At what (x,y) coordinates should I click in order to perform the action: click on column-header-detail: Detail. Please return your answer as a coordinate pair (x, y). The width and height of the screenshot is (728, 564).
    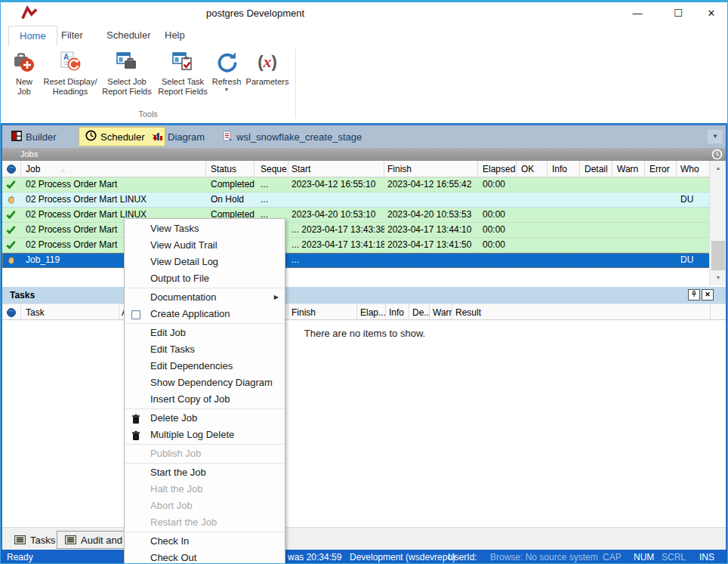
    Looking at the image, I should click on (597, 169).